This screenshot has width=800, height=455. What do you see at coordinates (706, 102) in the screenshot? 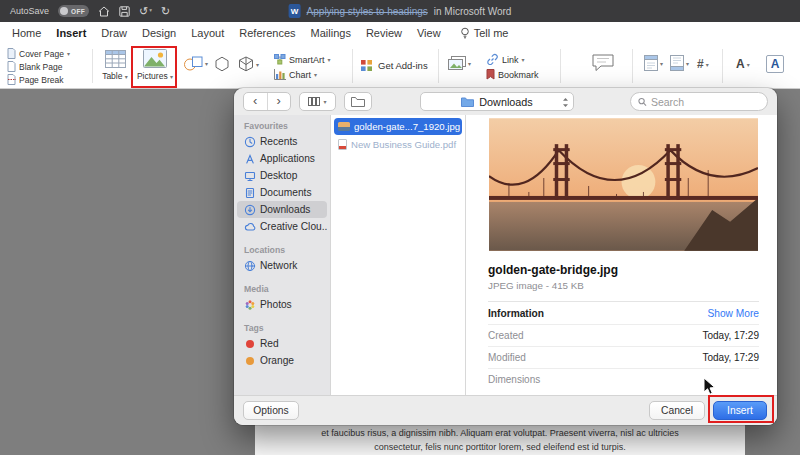
I see `search-input` at bounding box center [706, 102].